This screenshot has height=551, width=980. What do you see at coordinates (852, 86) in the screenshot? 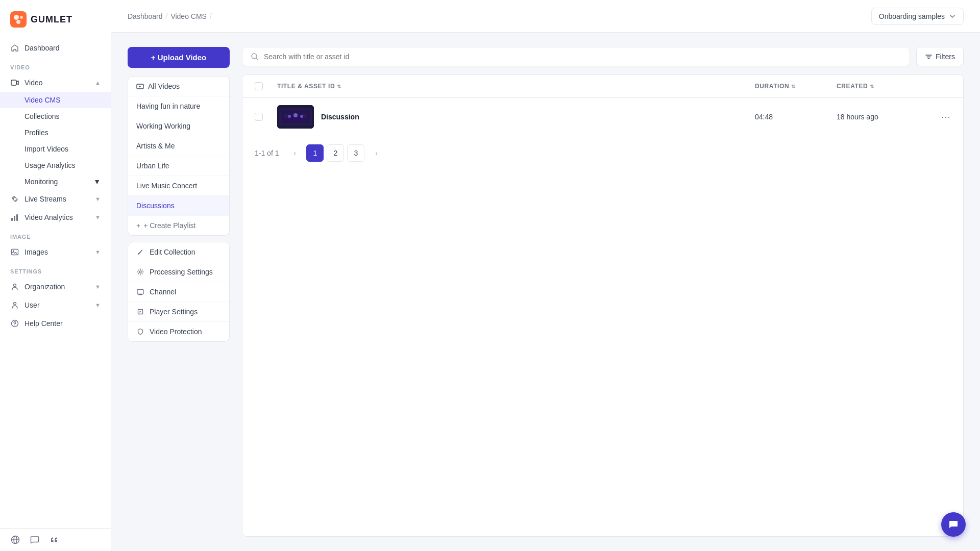
I see `th-created-label: CREATED` at bounding box center [852, 86].